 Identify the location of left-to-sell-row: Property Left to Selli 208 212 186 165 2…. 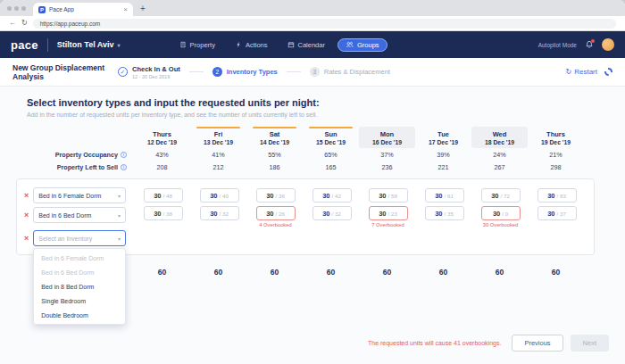
(312, 167).